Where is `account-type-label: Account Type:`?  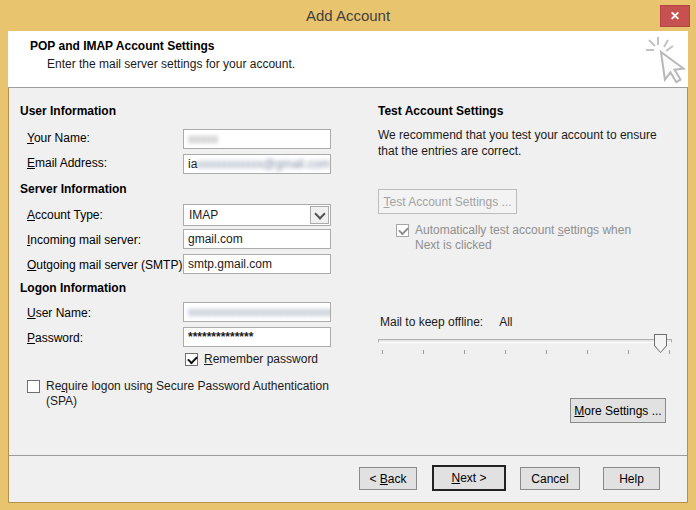
account-type-label: Account Type: is located at coordinates (65, 215).